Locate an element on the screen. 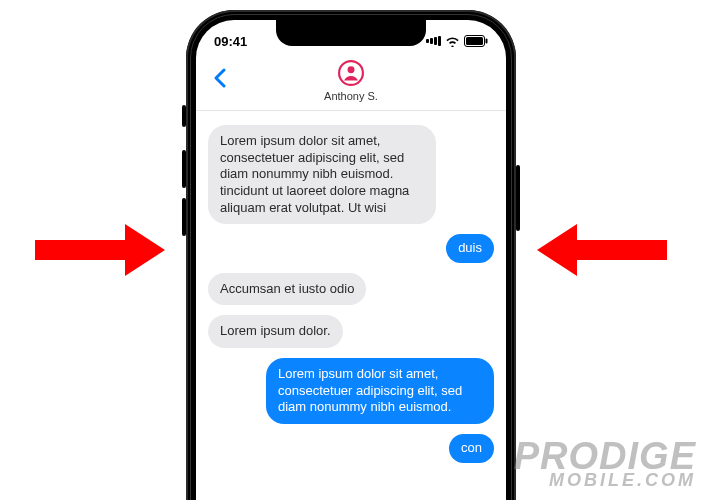 This screenshot has width=702, height=500. contact-name: Anthony S. is located at coordinates (351, 96).